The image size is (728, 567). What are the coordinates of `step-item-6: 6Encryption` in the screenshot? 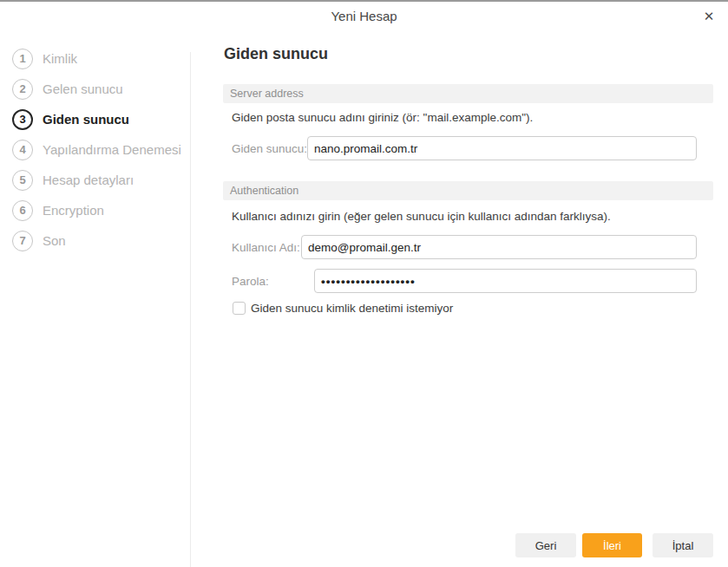 It's located at (95, 210).